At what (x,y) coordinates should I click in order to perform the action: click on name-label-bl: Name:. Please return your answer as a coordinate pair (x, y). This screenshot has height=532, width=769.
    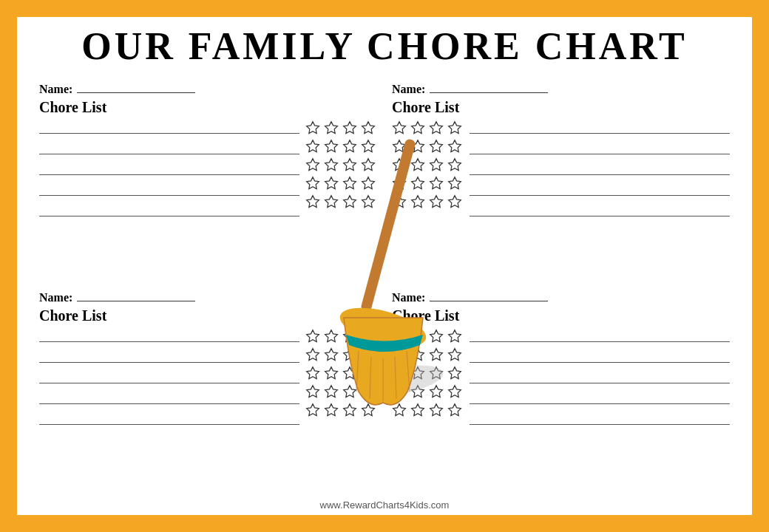
    Looking at the image, I should click on (56, 298).